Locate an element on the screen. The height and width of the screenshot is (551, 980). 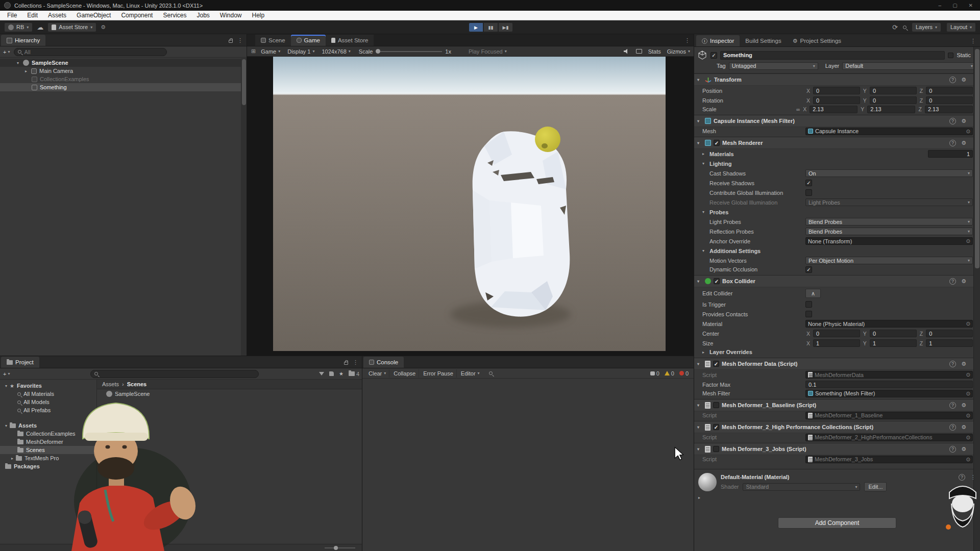
inspector-scrollbar is located at coordinates (977, 299).